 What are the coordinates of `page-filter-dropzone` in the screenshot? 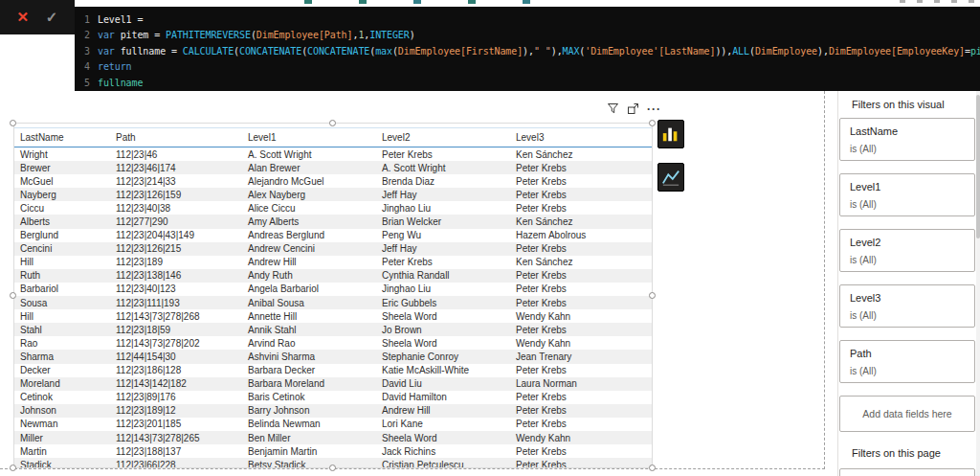 It's located at (907, 472).